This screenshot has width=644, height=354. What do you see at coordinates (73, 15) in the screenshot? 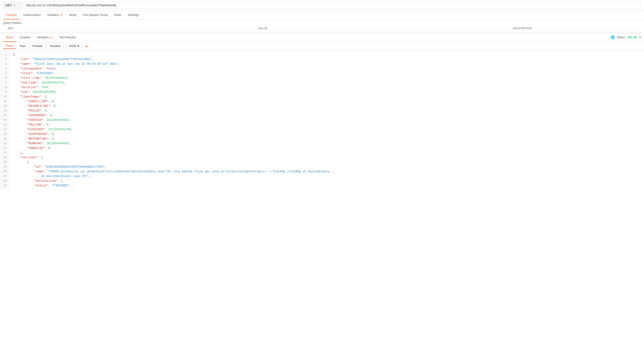
I see `tab-body: Body` at bounding box center [73, 15].